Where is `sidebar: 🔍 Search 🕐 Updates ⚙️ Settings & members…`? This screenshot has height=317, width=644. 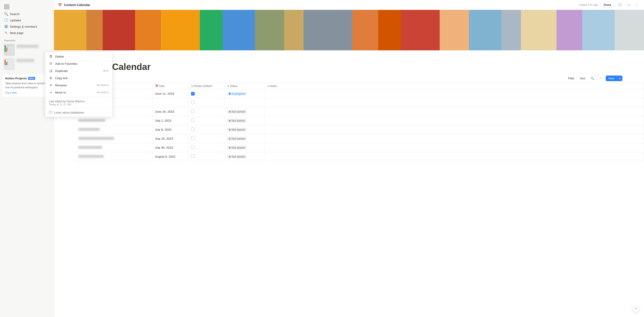
sidebar: 🔍 Search 🕐 Updates ⚙️ Settings & members… is located at coordinates (27, 158).